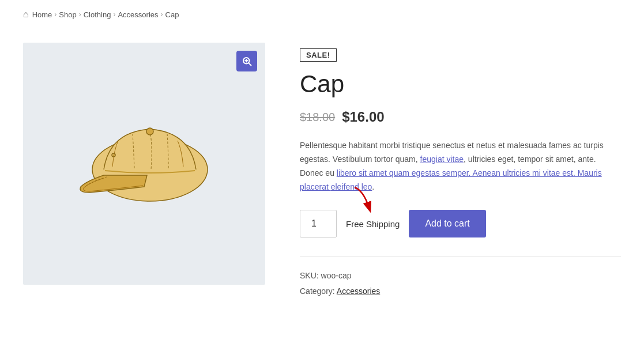 The image size is (644, 362). I want to click on zoom-button, so click(247, 61).